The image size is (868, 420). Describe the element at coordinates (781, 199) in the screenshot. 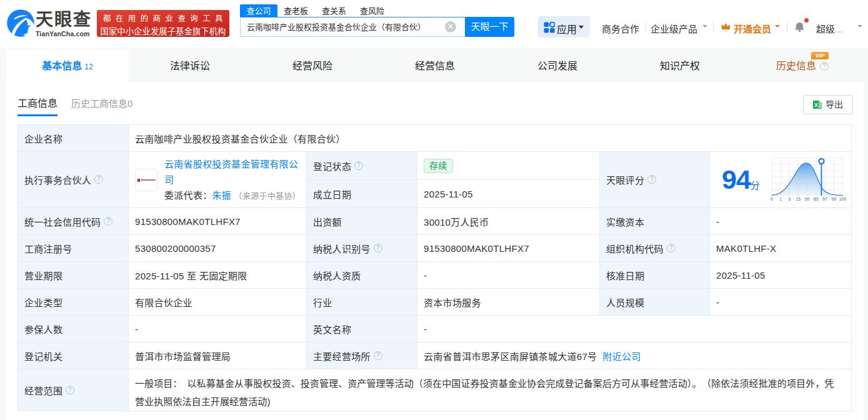

I see `svg-text: 1` at that location.